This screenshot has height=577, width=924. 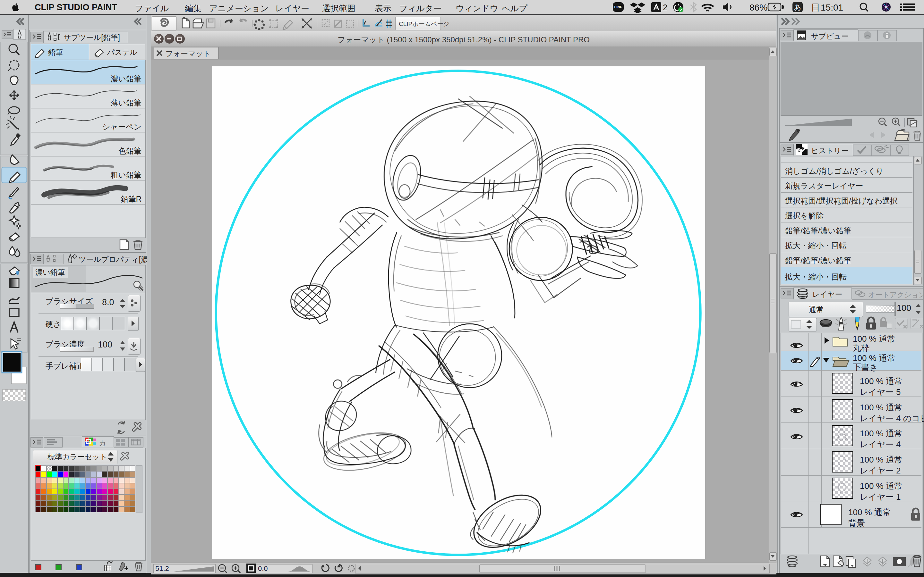 I want to click on svg-text: 日, so click(x=816, y=8).